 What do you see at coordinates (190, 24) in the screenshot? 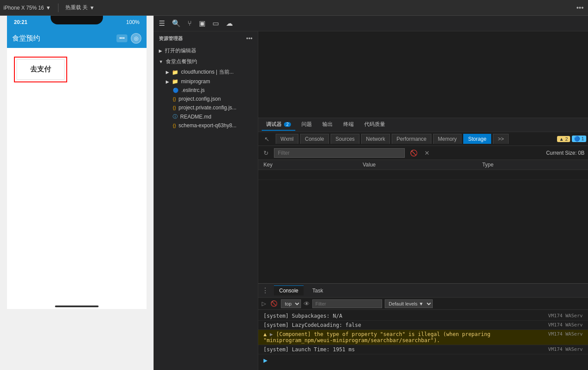
I see `ide-git-icon: ⑂` at bounding box center [190, 24].